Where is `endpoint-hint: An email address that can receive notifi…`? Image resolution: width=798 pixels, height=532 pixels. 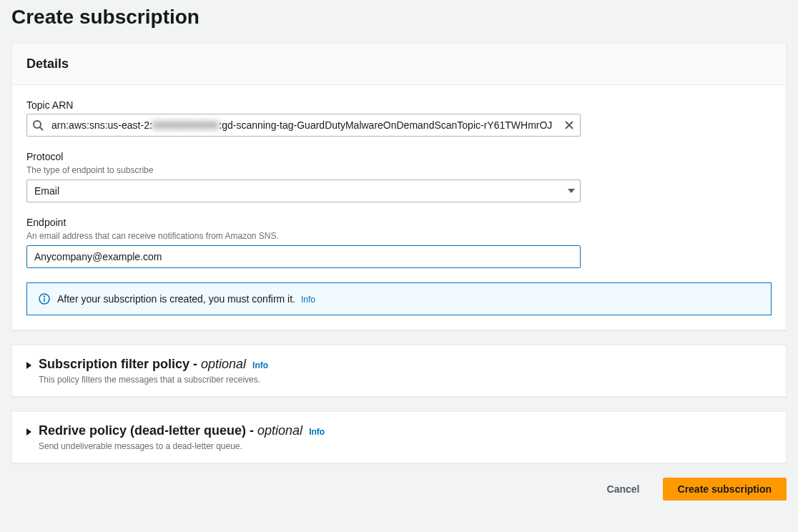
endpoint-hint: An email address that can receive notifi… is located at coordinates (303, 236).